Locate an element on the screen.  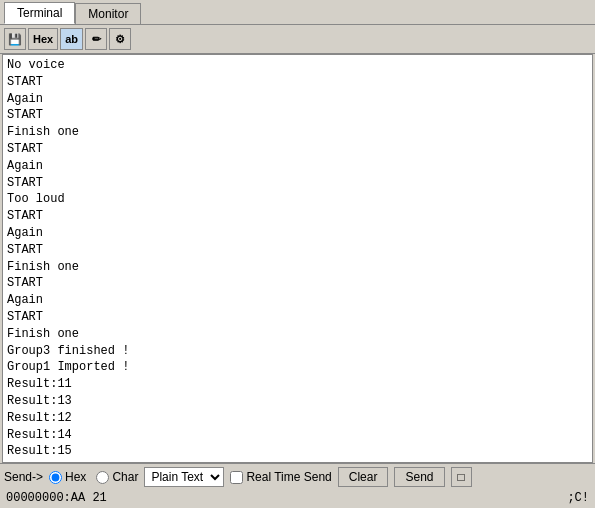
realtime-checkbox-item: Real Time Send is located at coordinates (280, 477).